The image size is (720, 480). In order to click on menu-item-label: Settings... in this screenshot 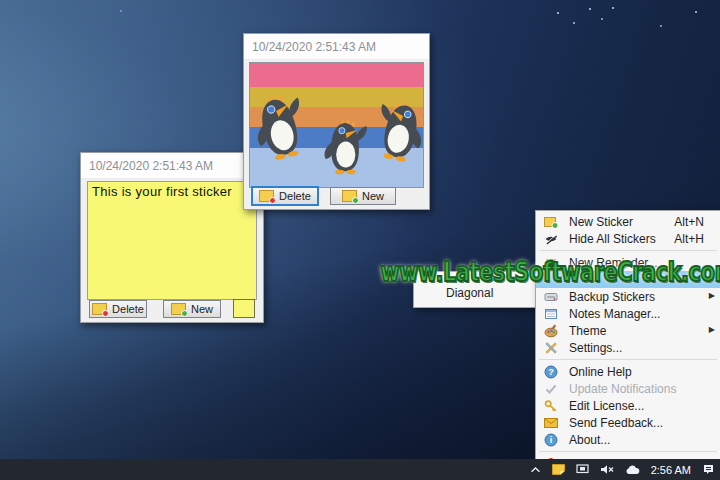, I will do `click(633, 348)`.